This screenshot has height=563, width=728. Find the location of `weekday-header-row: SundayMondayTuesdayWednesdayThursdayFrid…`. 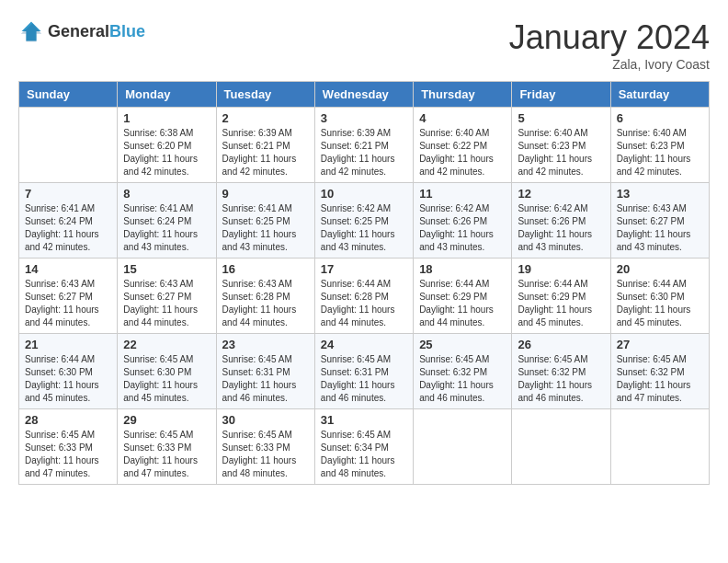

weekday-header-row: SundayMondayTuesdayWednesdayThursdayFrid… is located at coordinates (364, 95).